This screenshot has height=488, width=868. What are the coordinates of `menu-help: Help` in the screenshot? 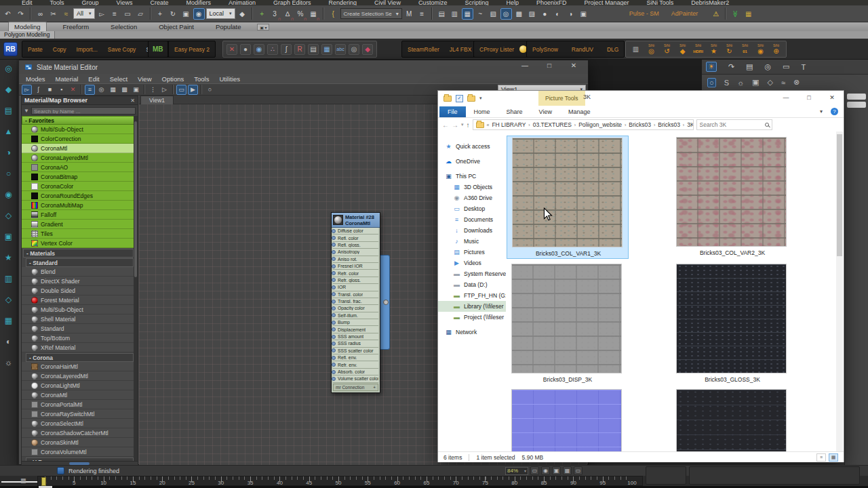 It's located at (513, 3).